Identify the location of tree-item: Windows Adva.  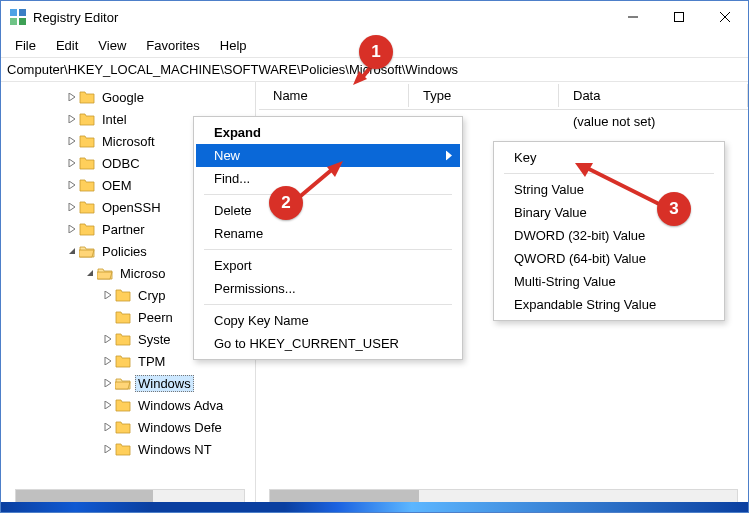
(128, 405).